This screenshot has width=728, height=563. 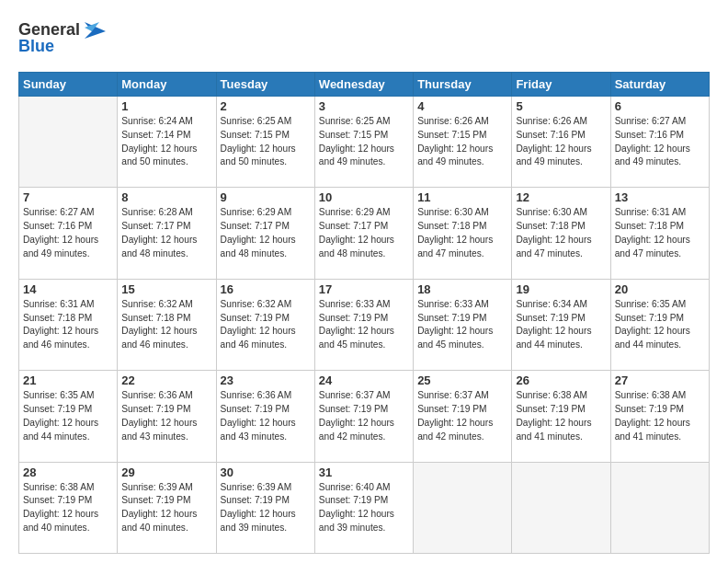 What do you see at coordinates (364, 234) in the screenshot?
I see `calendar-cell: 10Sunrise: 6:29 AMSunset: 7:17 PMDayligh…` at bounding box center [364, 234].